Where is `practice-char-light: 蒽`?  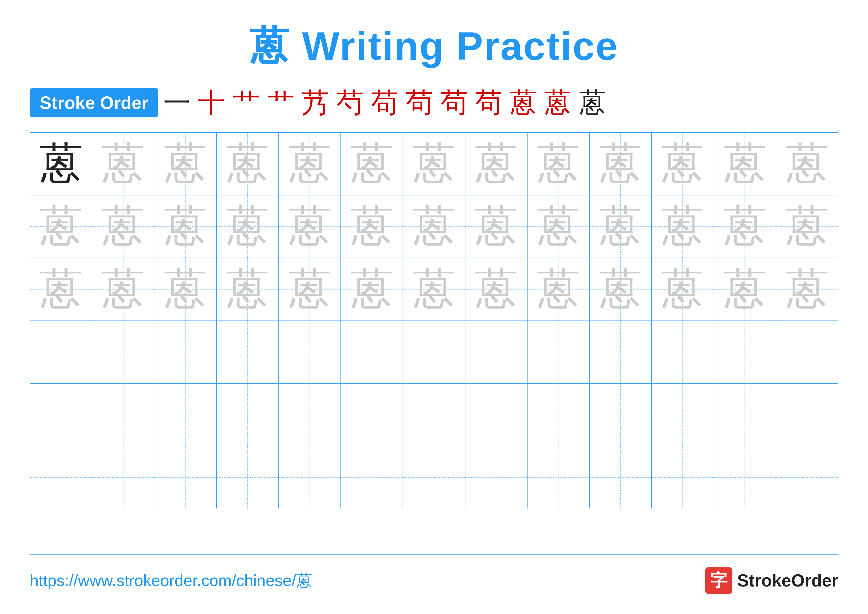
practice-char-light: 蒽 is located at coordinates (123, 164).